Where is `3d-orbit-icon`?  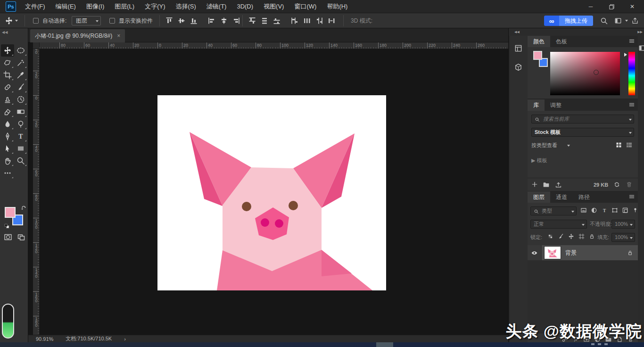
3d-orbit-icon is located at coordinates (385, 21).